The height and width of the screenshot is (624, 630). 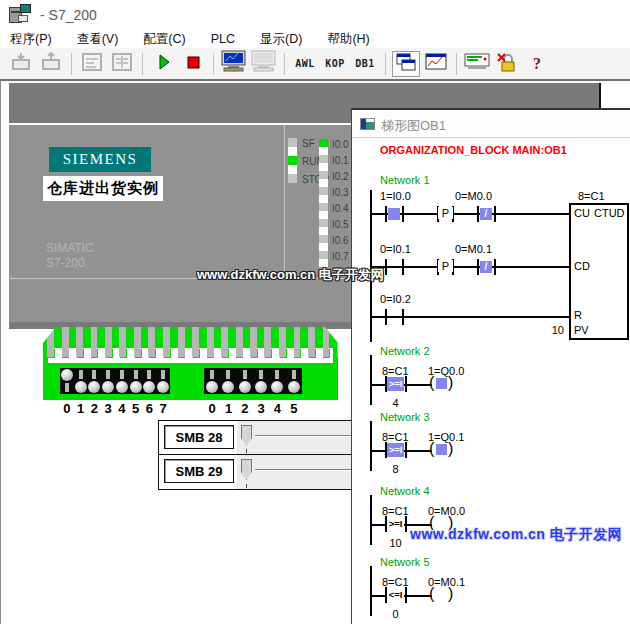 I want to click on menu-display: 显示(D), so click(x=281, y=40).